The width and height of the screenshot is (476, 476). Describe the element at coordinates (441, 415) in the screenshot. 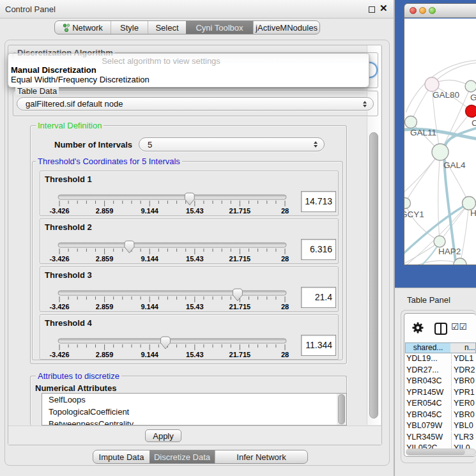

I see `table-row: YBR045CYBR0` at that location.